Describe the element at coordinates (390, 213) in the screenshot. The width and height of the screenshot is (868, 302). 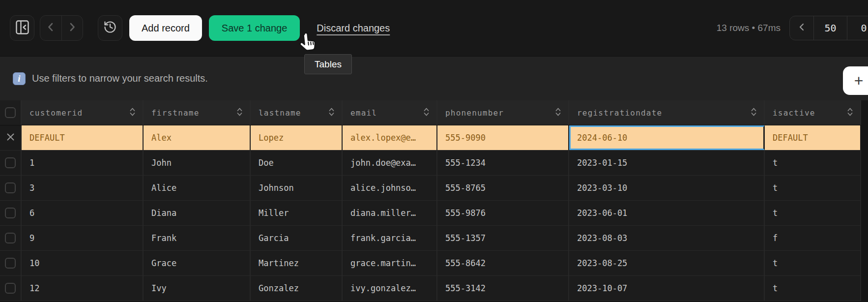
I see `cell-email: diana.miller…` at that location.